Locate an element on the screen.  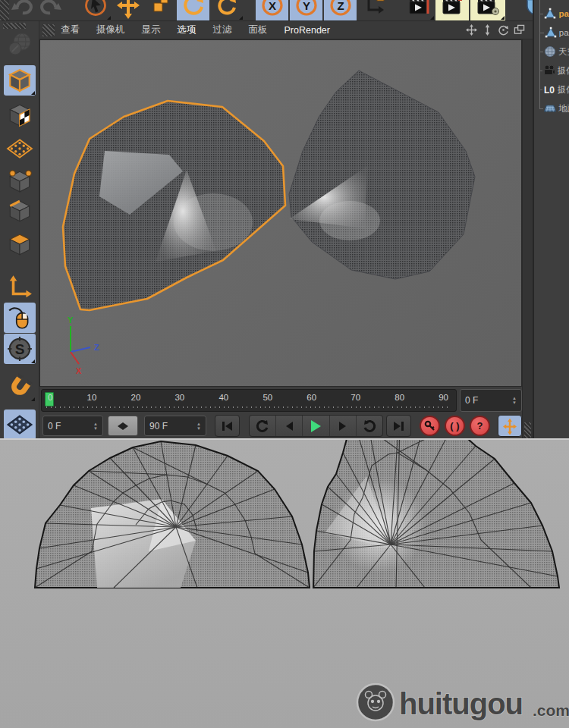
render-picture-viewer-button is located at coordinates (452, 11).